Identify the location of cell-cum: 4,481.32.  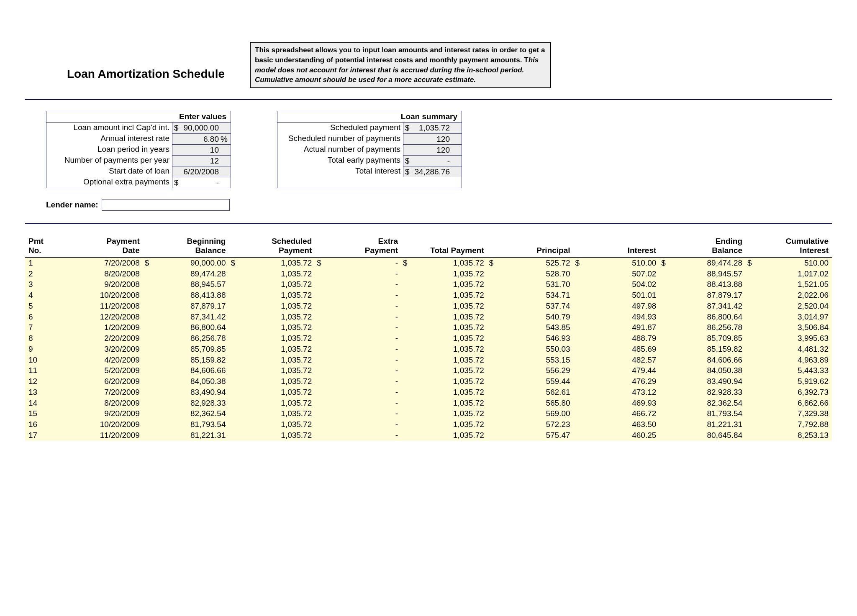
(798, 349).